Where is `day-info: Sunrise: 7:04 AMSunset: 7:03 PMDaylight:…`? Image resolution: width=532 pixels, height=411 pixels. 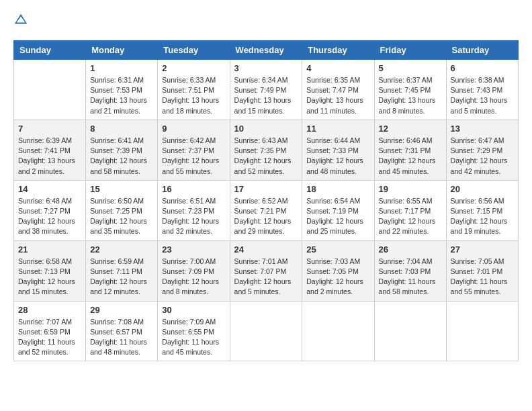 day-info: Sunrise: 7:04 AMSunset: 7:03 PMDaylight:… is located at coordinates (410, 277).